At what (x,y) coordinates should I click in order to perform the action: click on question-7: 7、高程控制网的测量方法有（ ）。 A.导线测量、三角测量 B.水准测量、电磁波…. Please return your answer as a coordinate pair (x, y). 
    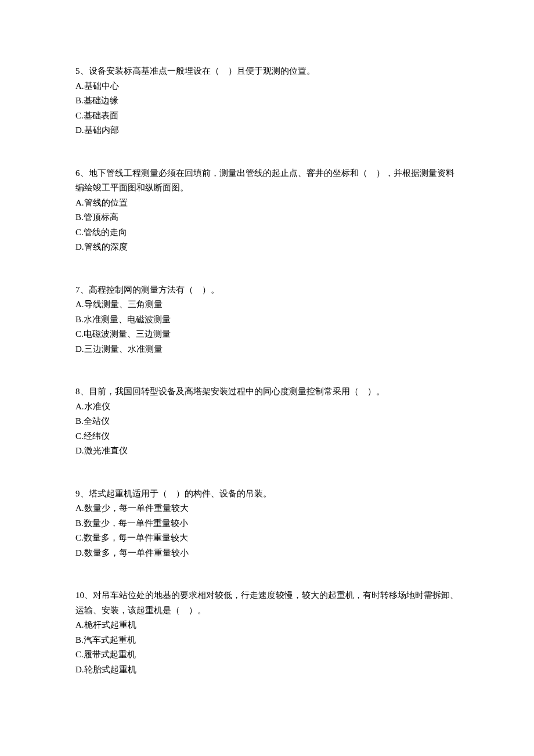
    Looking at the image, I should click on (267, 320).